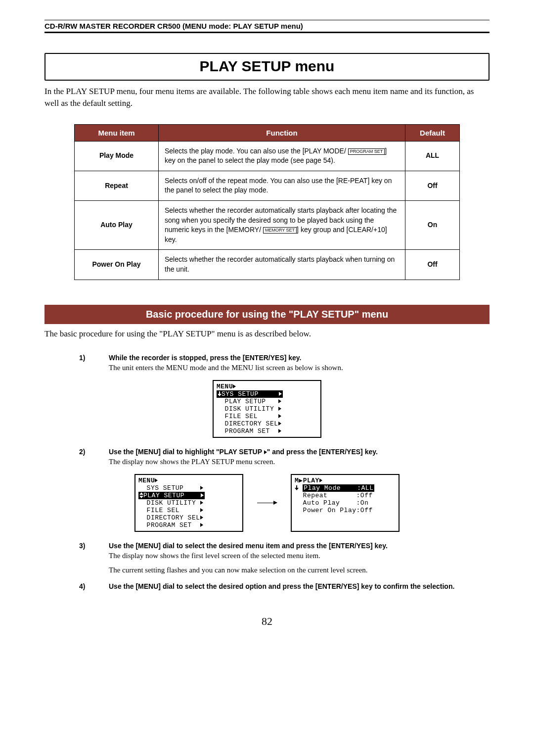 Image resolution: width=534 pixels, height=756 pixels. I want to click on cell-item: Auto Play, so click(117, 225).